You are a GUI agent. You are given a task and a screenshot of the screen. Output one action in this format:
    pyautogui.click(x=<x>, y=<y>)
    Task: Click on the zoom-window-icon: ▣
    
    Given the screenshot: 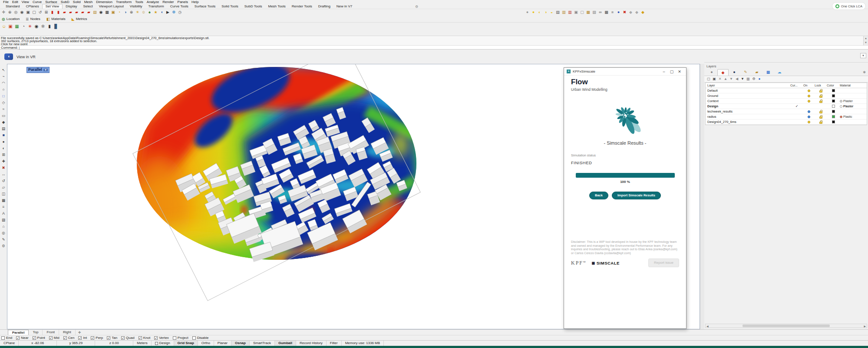 What is the action you would take?
    pyautogui.click(x=28, y=12)
    